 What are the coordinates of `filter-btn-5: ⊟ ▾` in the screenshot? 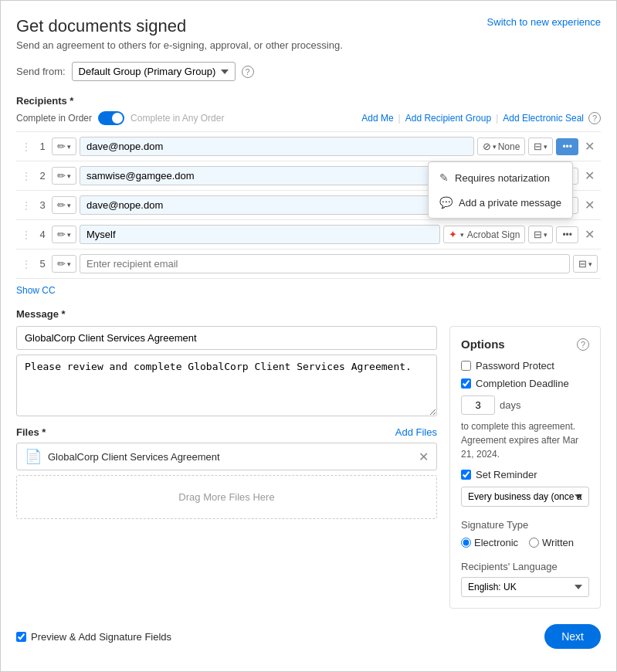 It's located at (585, 264).